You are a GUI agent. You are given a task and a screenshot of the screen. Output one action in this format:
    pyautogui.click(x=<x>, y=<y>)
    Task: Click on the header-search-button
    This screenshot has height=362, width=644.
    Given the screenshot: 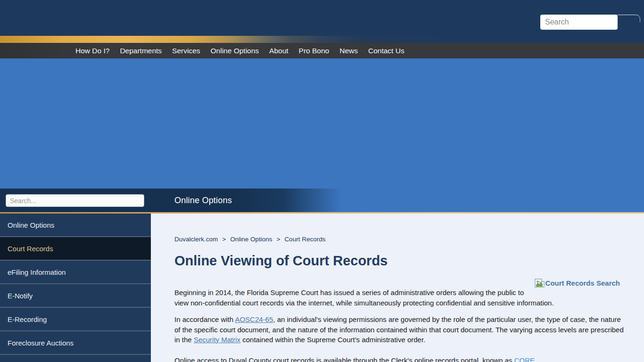 What is the action you would take?
    pyautogui.click(x=629, y=18)
    